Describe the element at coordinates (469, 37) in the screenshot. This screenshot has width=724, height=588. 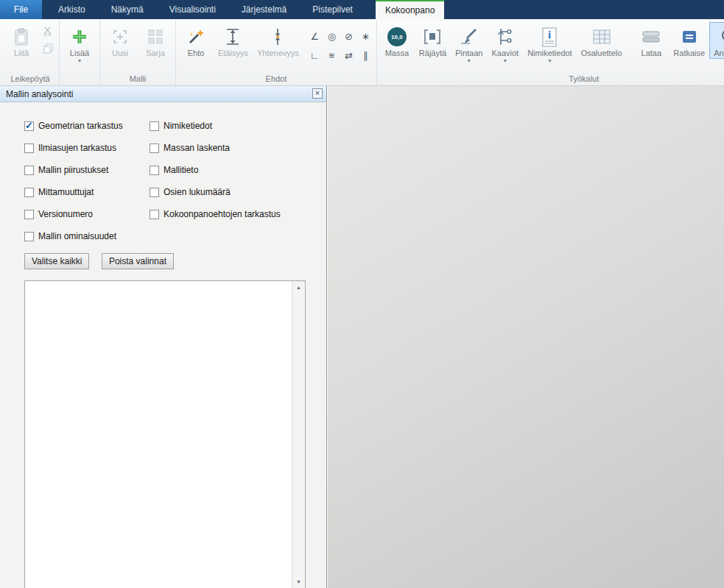
I see `surface-pin-icon` at that location.